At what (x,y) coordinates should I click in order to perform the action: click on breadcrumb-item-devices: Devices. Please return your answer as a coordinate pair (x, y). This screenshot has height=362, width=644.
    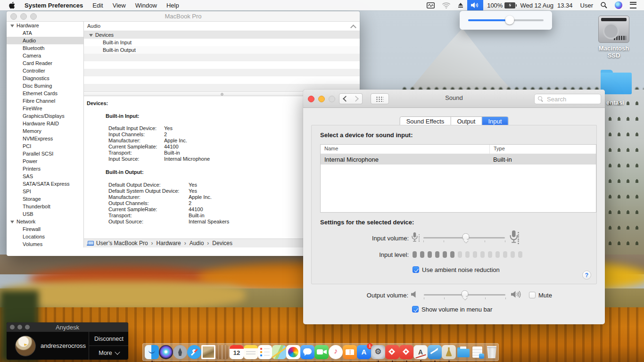
    Looking at the image, I should click on (223, 243).